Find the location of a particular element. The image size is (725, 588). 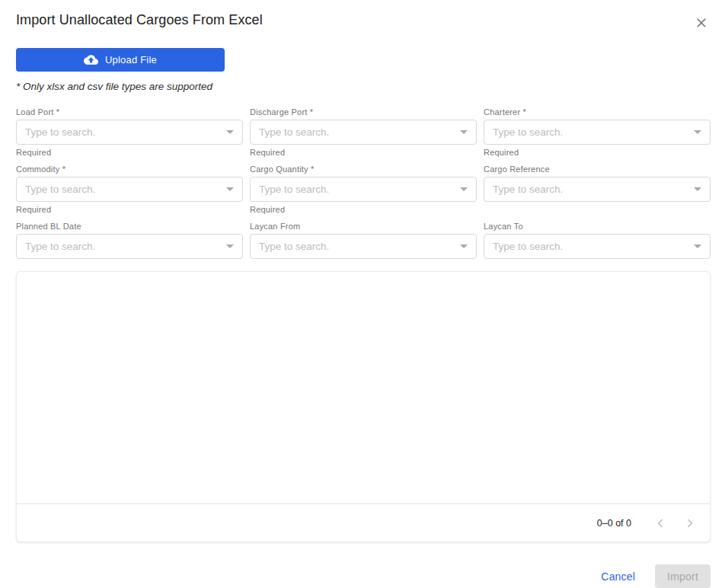

laycan-from-select is located at coordinates (363, 247).